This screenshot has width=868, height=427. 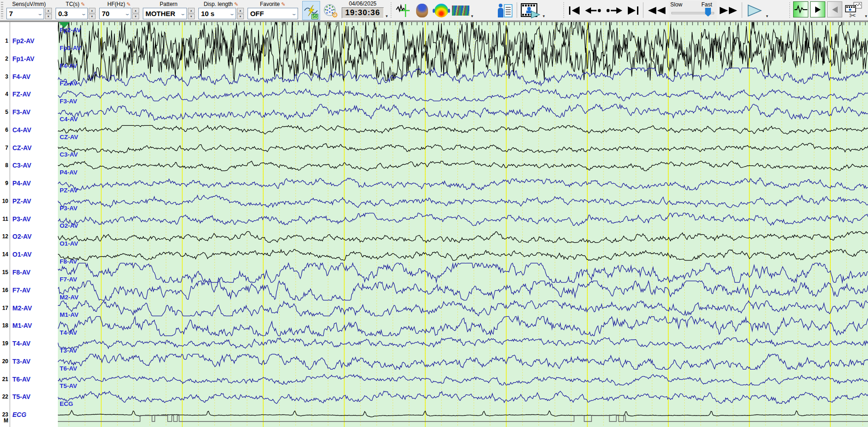 I want to click on channel-label: C3-AV, so click(x=22, y=165).